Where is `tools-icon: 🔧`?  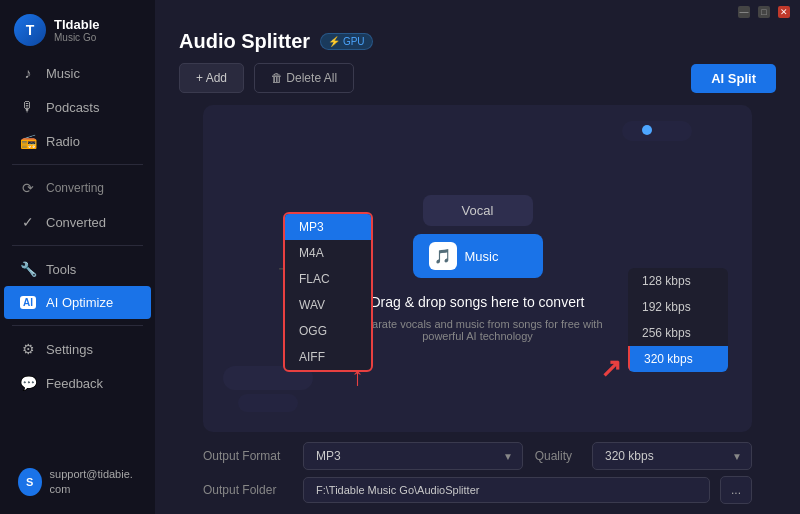
tools-icon: 🔧 is located at coordinates (28, 269).